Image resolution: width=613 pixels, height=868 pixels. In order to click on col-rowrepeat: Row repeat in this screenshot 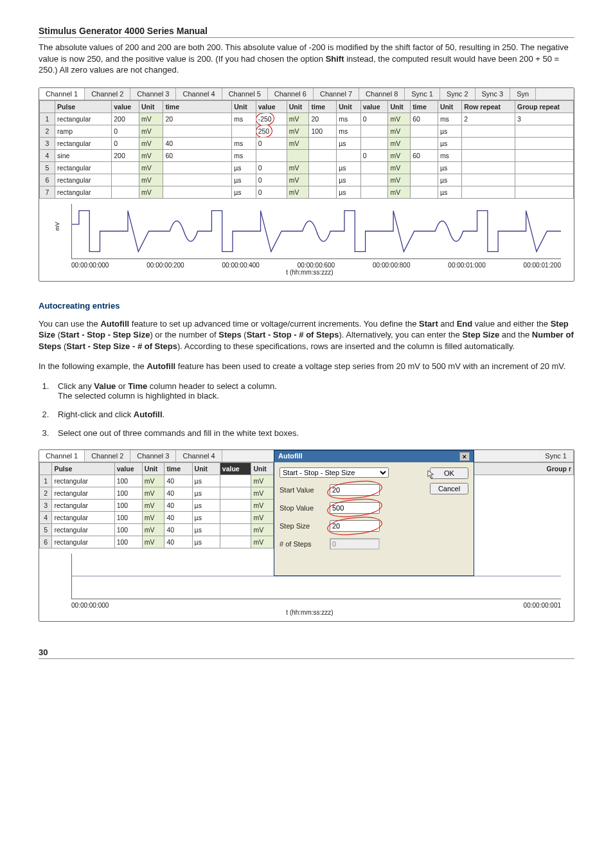, I will do `click(488, 107)`.